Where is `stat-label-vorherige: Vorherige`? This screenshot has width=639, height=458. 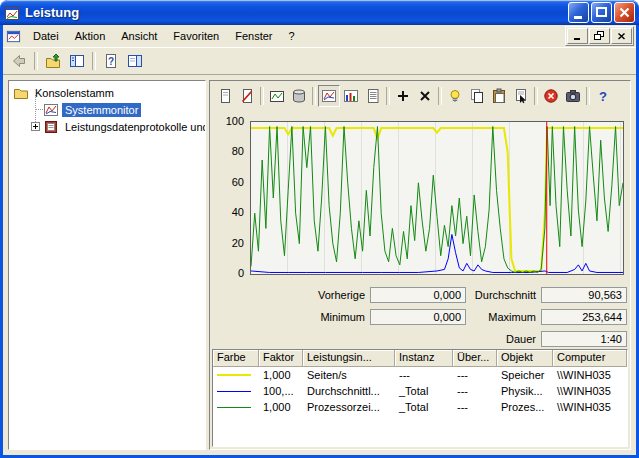
stat-label-vorherige: Vorherige is located at coordinates (292, 295).